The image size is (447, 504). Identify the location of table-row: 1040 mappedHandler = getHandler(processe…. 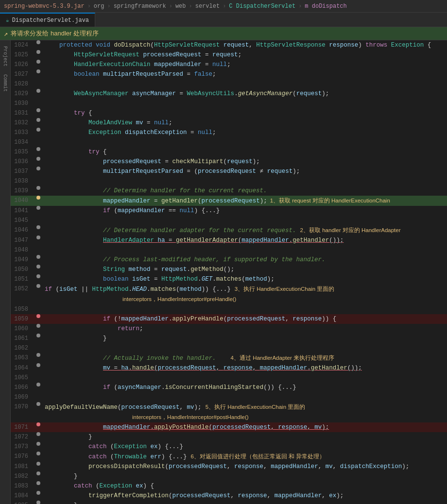
(229, 201).